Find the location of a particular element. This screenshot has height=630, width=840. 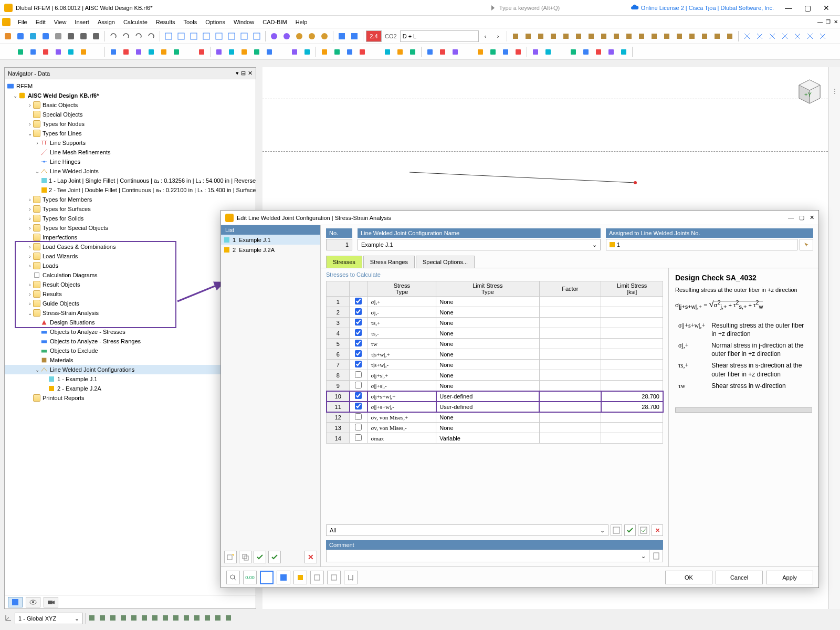

tree-item: 1 - Lap Joint | Single Fillet | Continuo… is located at coordinates (130, 181).